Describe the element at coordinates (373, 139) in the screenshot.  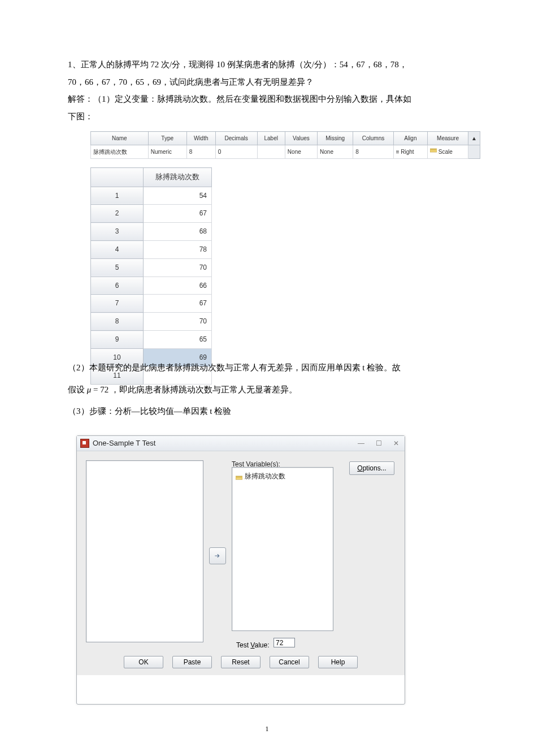
I see `vv-hdr-columns: Columns` at that location.